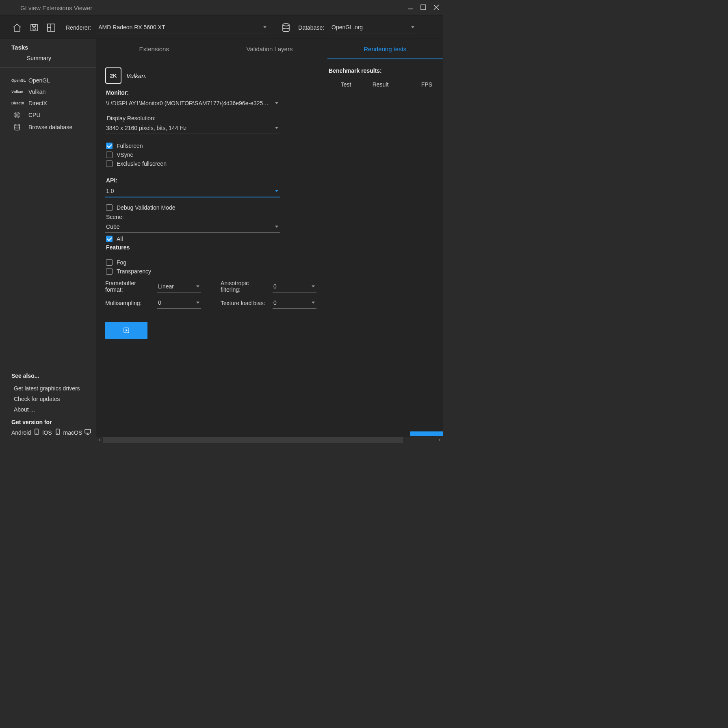 The width and height of the screenshot is (728, 728). What do you see at coordinates (214, 8) in the screenshot?
I see `window-title: GLview Extensions Viewer` at bounding box center [214, 8].